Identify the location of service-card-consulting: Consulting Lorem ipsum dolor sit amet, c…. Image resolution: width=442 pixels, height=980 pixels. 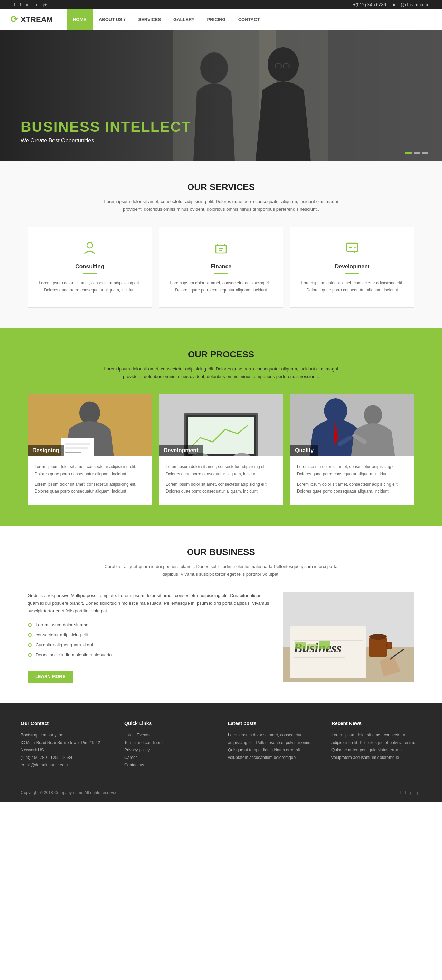
(90, 267).